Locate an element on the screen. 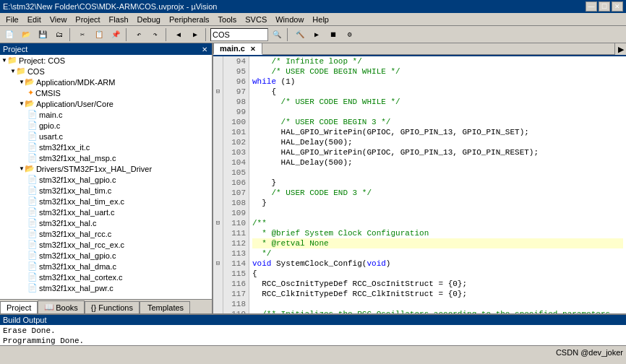 The height and width of the screenshot is (364, 626). menu-item-debug: Debug is located at coordinates (149, 20).